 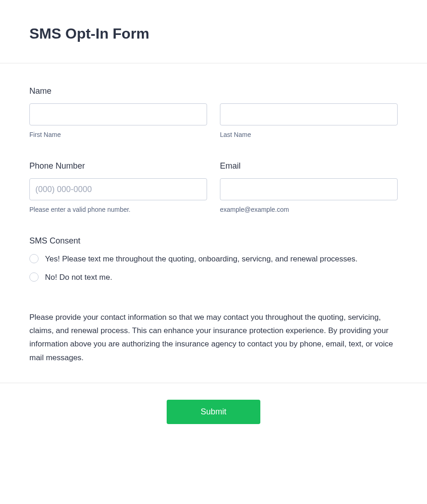 I want to click on last-name-input, so click(x=309, y=114).